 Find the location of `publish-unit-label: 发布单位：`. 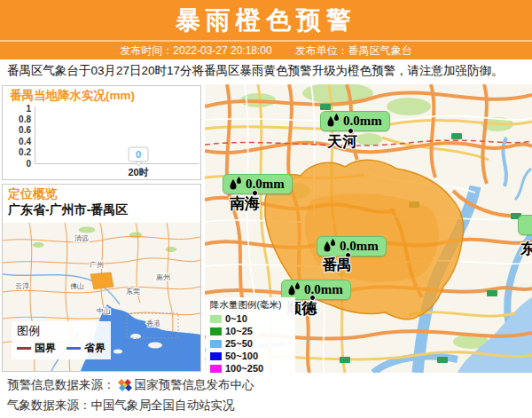

publish-unit-label: 发布单位： is located at coordinates (322, 51).